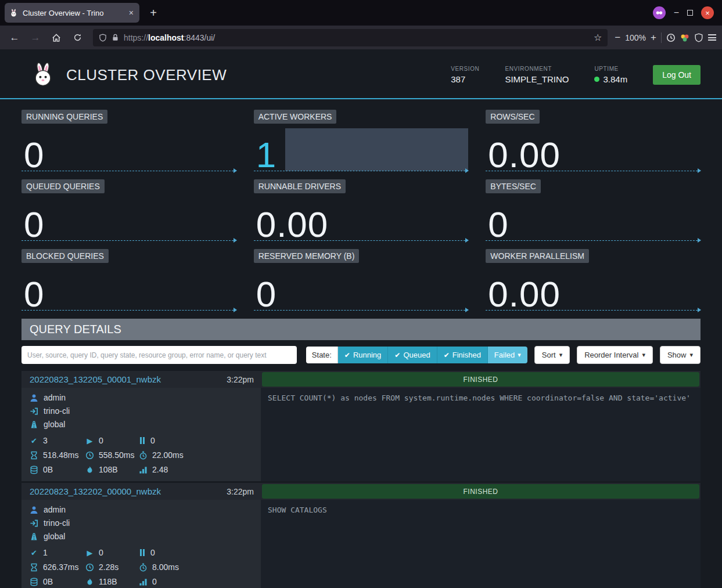 This screenshot has height=588, width=722. What do you see at coordinates (552, 355) in the screenshot?
I see `sort-dropdown: Sort▾` at bounding box center [552, 355].